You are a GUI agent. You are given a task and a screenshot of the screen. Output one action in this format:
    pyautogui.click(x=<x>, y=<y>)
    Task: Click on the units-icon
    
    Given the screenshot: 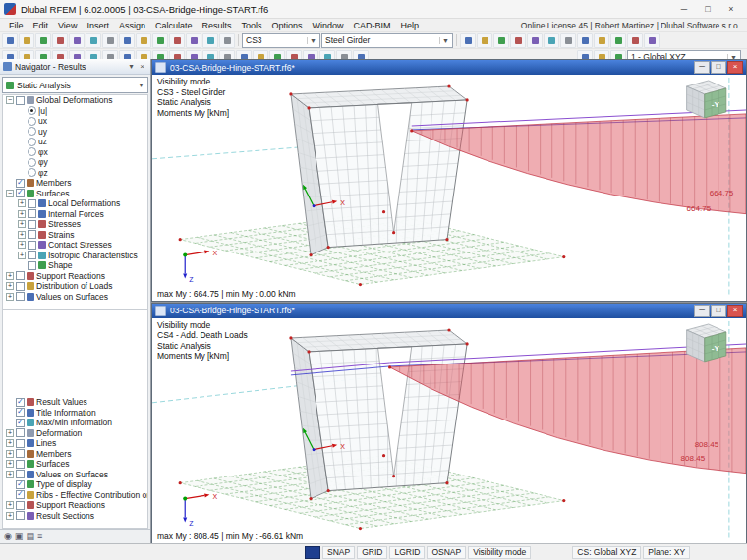 What is the action you would take?
    pyautogui.click(x=585, y=41)
    